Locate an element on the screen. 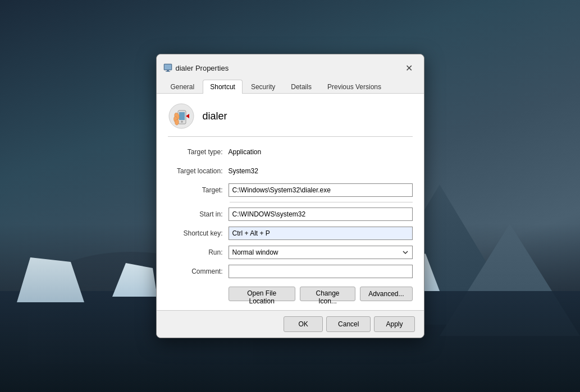  dialog-title: dialer Properties is located at coordinates (202, 68).